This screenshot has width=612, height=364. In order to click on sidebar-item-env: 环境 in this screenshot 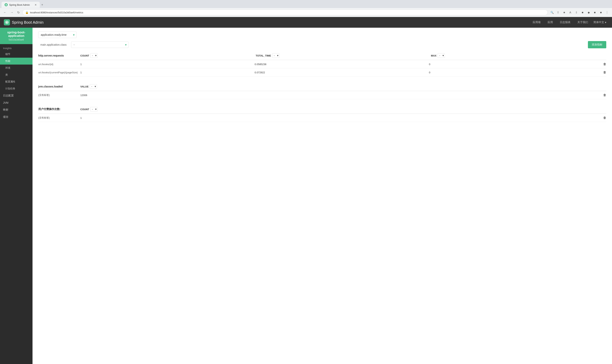, I will do `click(16, 68)`.